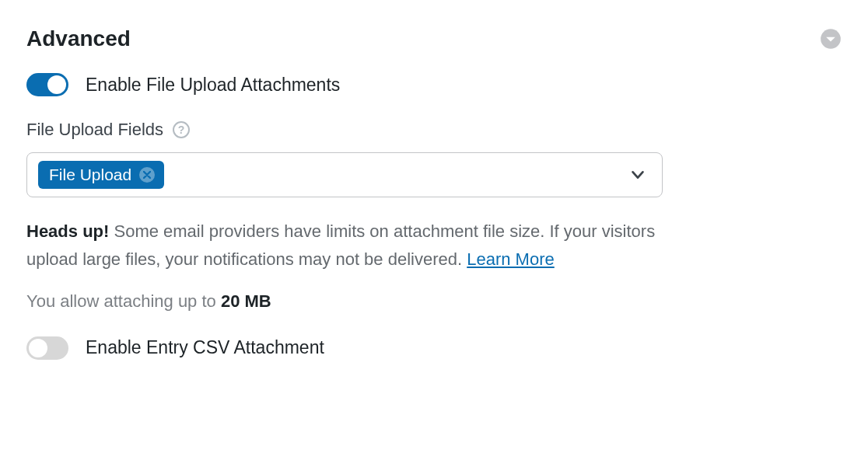 The height and width of the screenshot is (460, 868). What do you see at coordinates (79, 39) in the screenshot?
I see `section-title: Advanced` at bounding box center [79, 39].